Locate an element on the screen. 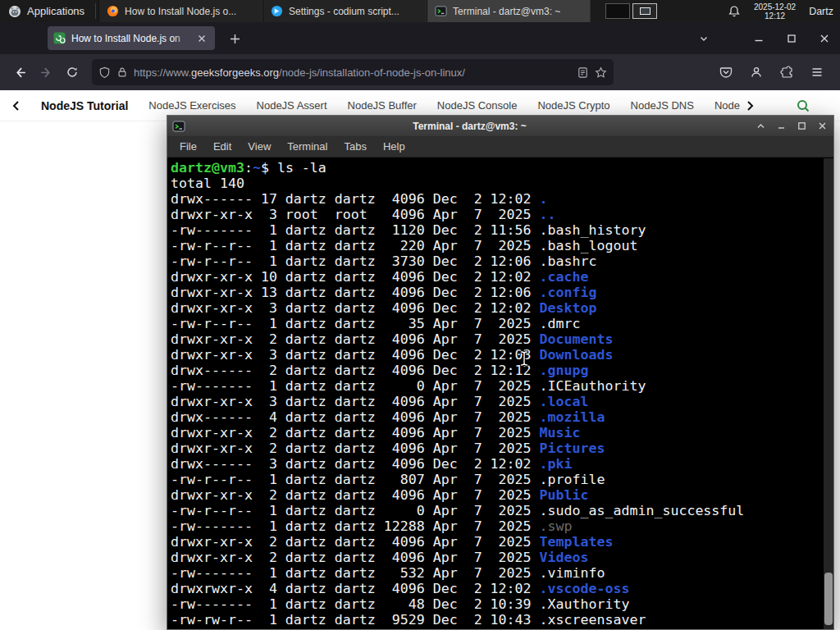  site-nav-primary: NodeJS Tutorial is located at coordinates (84, 106).